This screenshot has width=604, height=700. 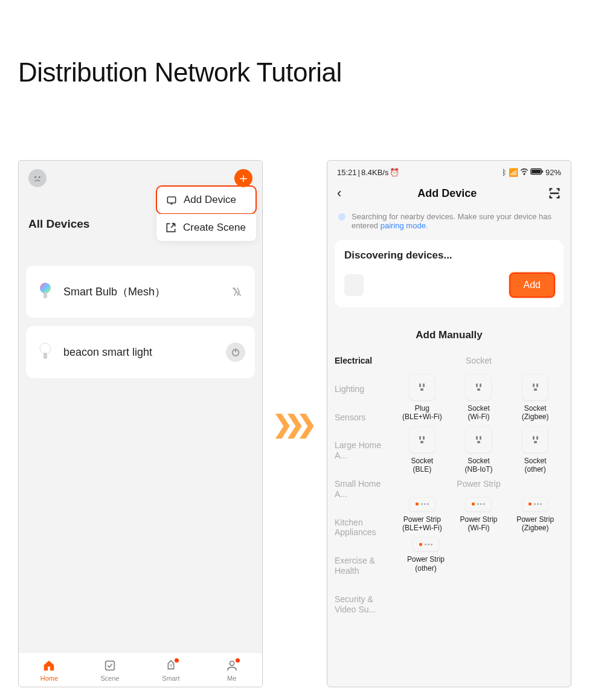 I want to click on all-devices-heading: All Devices, so click(x=59, y=211).